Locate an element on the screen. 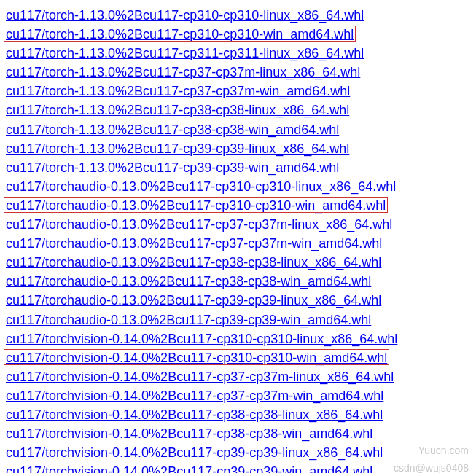 The height and width of the screenshot is (473, 476). file-link: cu117/torch-1.13.0%2Bcu117-cp310-cp310-w… is located at coordinates (179, 34).